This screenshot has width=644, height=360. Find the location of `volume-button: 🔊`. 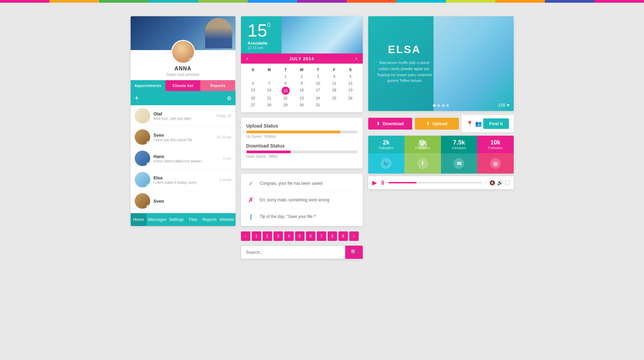

volume-button: 🔊 is located at coordinates (500, 183).